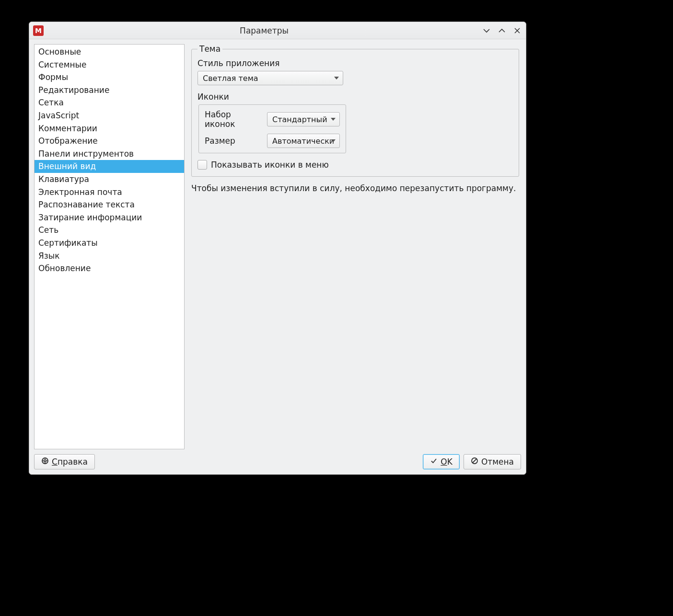  What do you see at coordinates (109, 243) in the screenshot?
I see `sidebar-item: Сертификаты` at bounding box center [109, 243].